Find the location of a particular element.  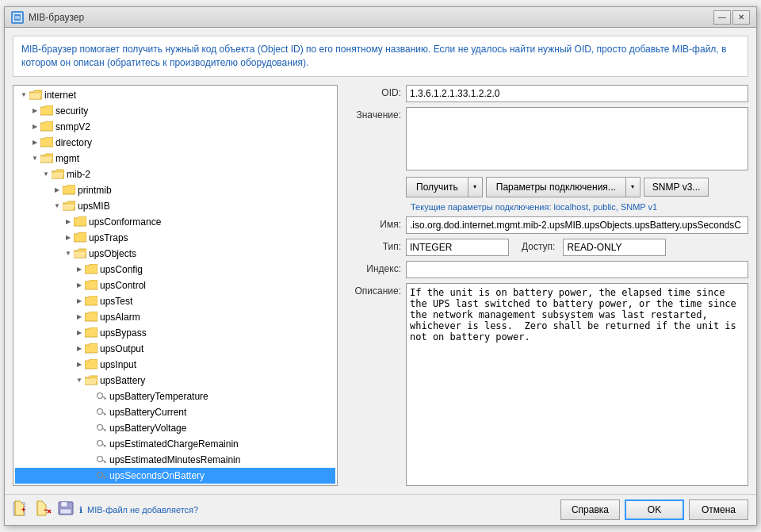

tree-item-upsBypass: upsBypass is located at coordinates (175, 333).